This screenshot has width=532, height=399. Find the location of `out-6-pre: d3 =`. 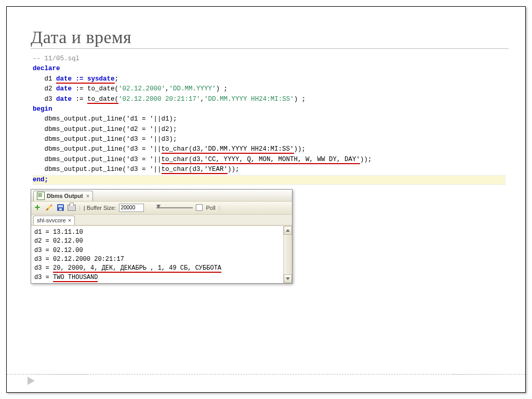

out-6-pre: d3 = is located at coordinates (44, 277).